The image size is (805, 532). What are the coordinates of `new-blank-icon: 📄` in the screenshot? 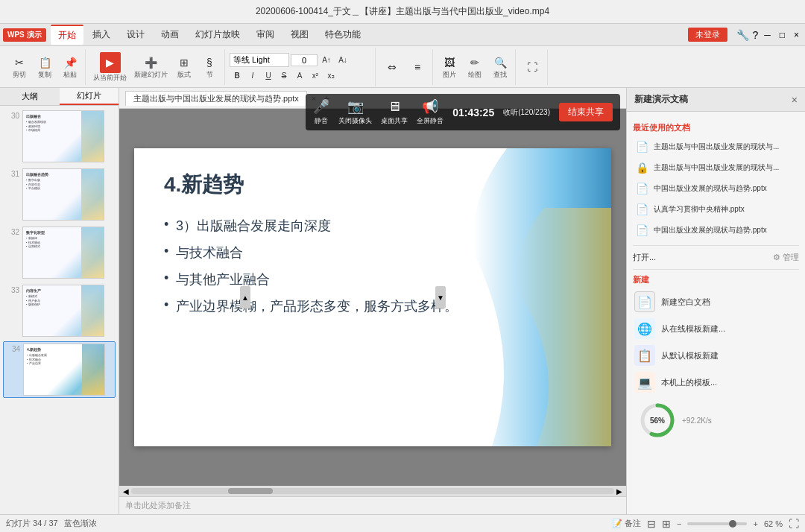 It's located at (645, 302).